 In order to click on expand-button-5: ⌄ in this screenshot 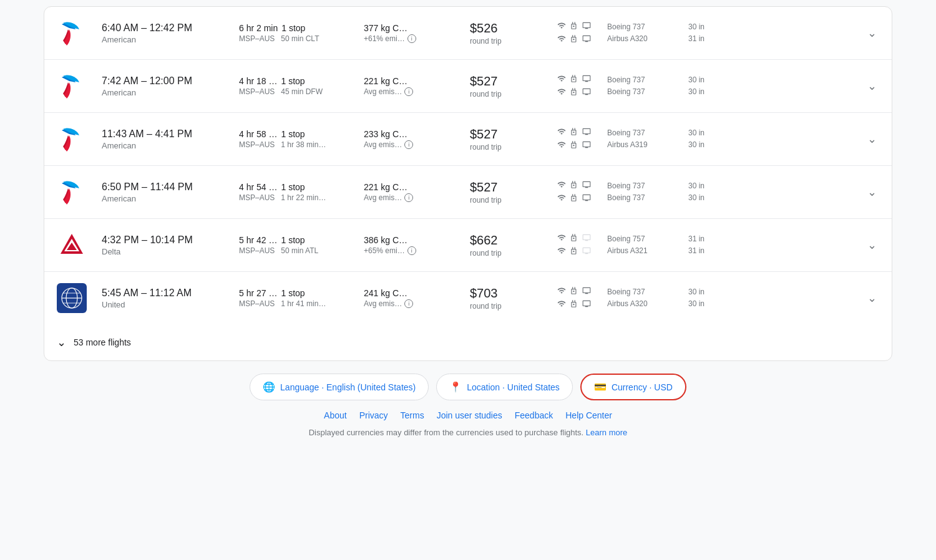, I will do `click(872, 245)`.